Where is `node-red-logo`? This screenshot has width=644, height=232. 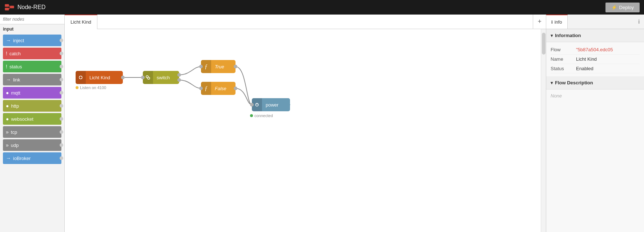
node-red-logo is located at coordinates (9, 7).